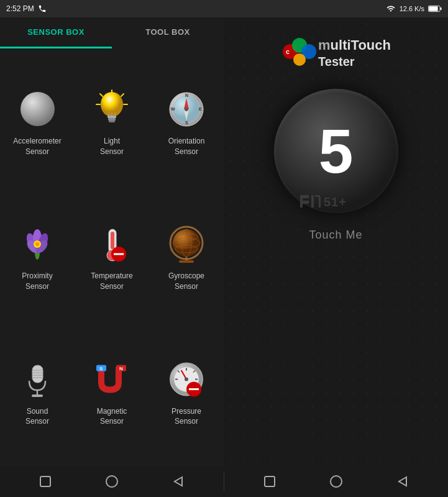 The width and height of the screenshot is (448, 497). Describe the element at coordinates (112, 380) in the screenshot. I see `magnetic-icon: S N` at that location.